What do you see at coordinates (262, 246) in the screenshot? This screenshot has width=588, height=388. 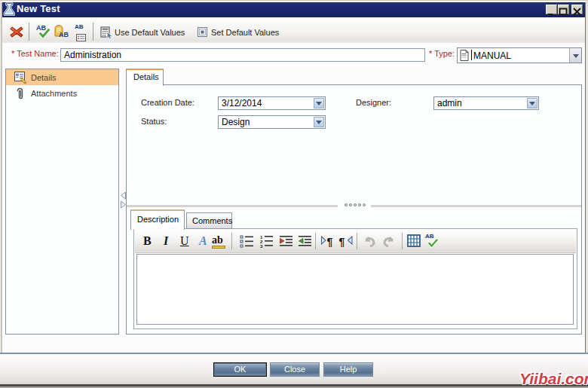 I see `svg-text: 3` at bounding box center [262, 246].